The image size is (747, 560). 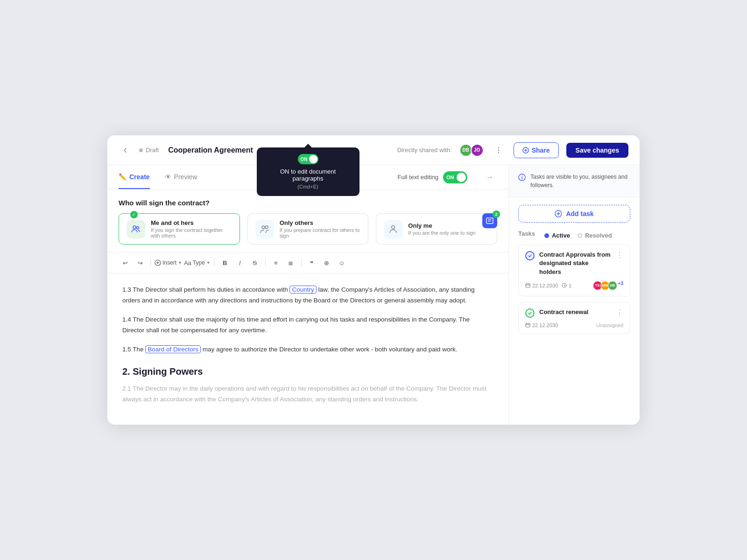 I want to click on create-tab-label: Create, so click(x=140, y=177).